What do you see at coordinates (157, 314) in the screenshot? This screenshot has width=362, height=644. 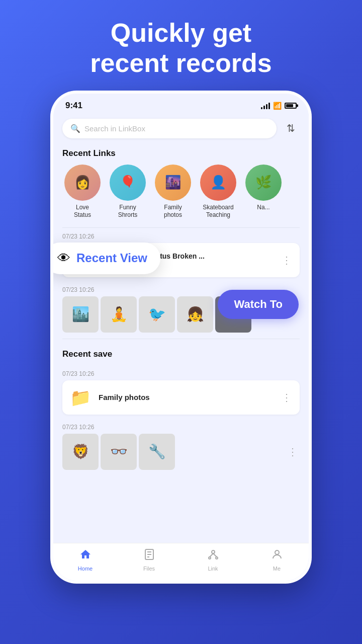 I see `grid-thumb-3: 🐦` at bounding box center [157, 314].